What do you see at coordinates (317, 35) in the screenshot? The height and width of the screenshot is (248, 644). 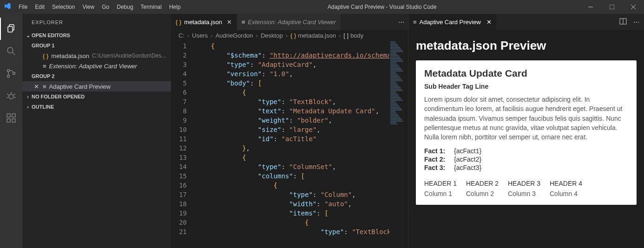 I see `crumb-file: metadata.json` at bounding box center [317, 35].